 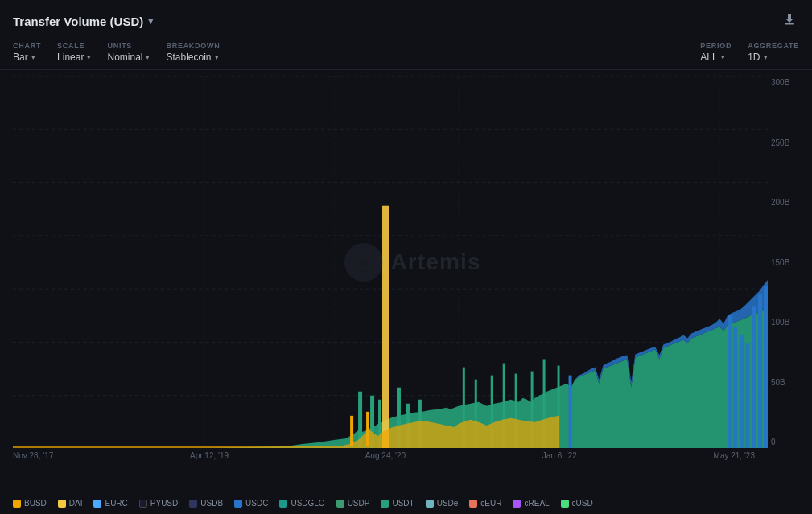 I want to click on period-label: PERIOD, so click(x=716, y=46).